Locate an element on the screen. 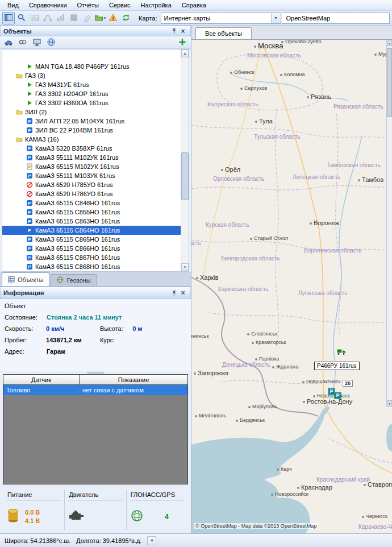 This screenshot has height=547, width=392. menu-item: Отчёты is located at coordinates (88, 5).